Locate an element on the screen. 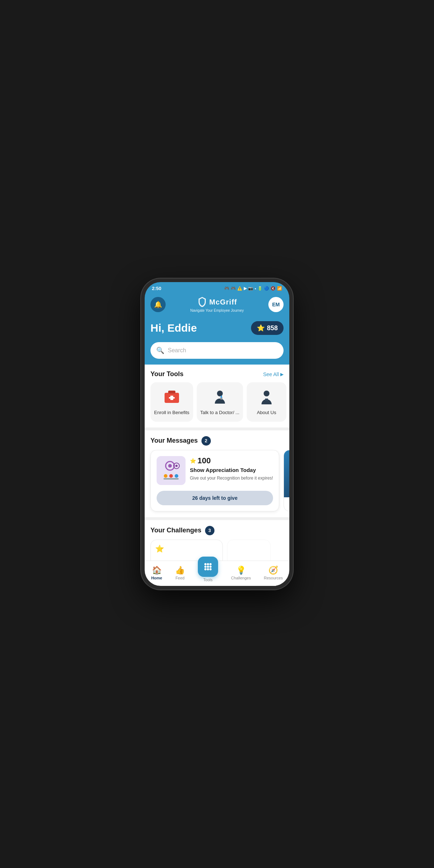 The width and height of the screenshot is (434, 868). search-icon: 🔍 is located at coordinates (160, 350).